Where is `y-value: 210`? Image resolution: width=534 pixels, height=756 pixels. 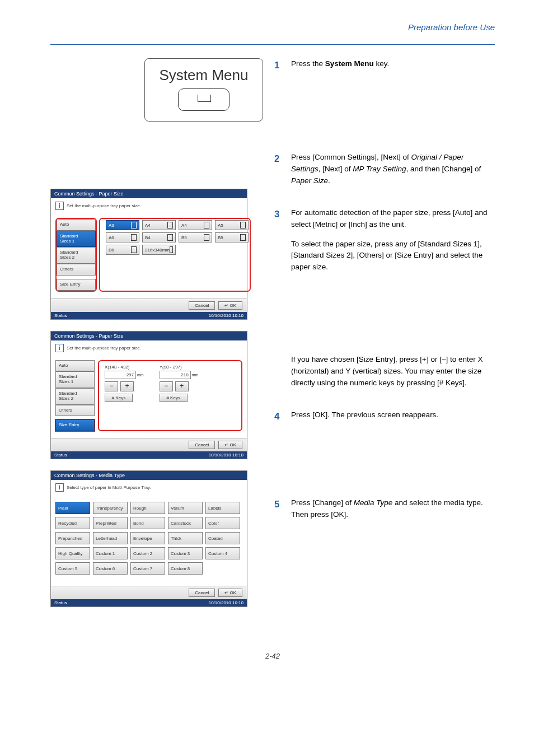
y-value: 210 is located at coordinates (175, 375).